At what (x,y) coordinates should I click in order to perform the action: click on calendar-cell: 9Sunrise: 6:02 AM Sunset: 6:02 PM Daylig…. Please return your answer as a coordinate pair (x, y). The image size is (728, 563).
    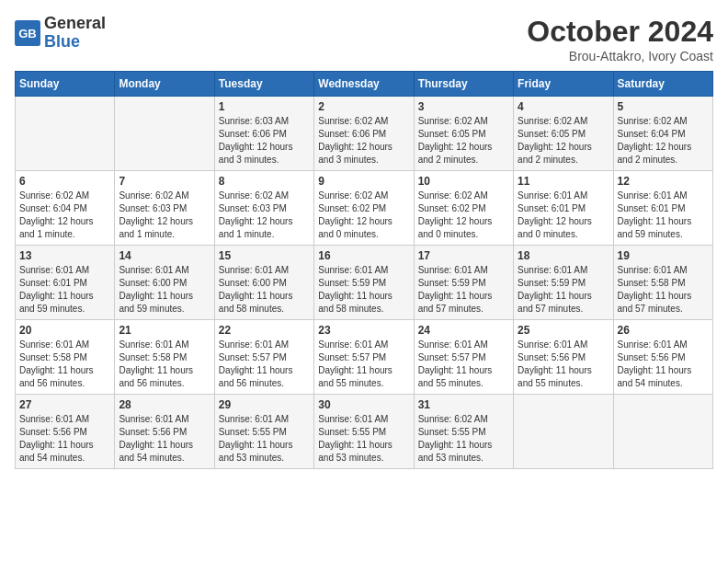
    Looking at the image, I should click on (364, 208).